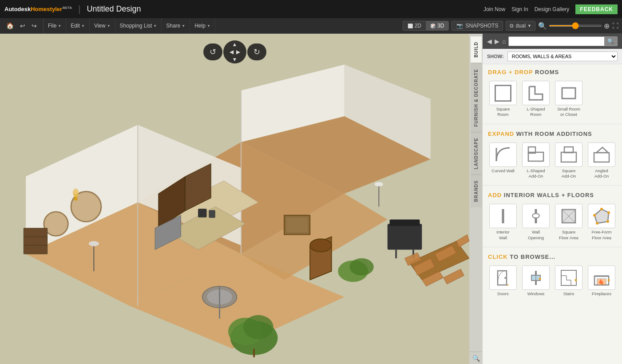 The height and width of the screenshot is (364, 622). Describe the element at coordinates (503, 154) in the screenshot. I see `curved-wall-icon` at that location.